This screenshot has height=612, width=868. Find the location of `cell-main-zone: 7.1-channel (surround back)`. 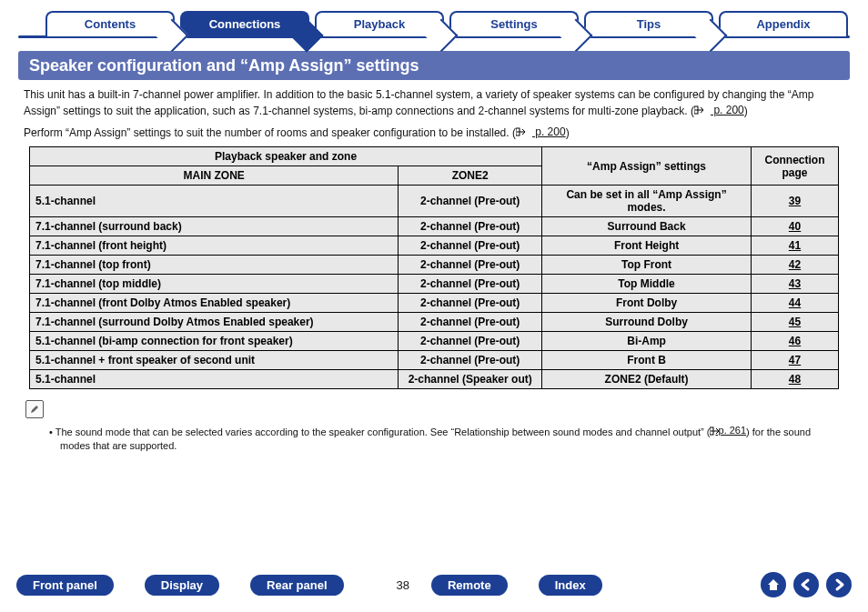

cell-main-zone: 7.1-channel (surround back) is located at coordinates (215, 227).